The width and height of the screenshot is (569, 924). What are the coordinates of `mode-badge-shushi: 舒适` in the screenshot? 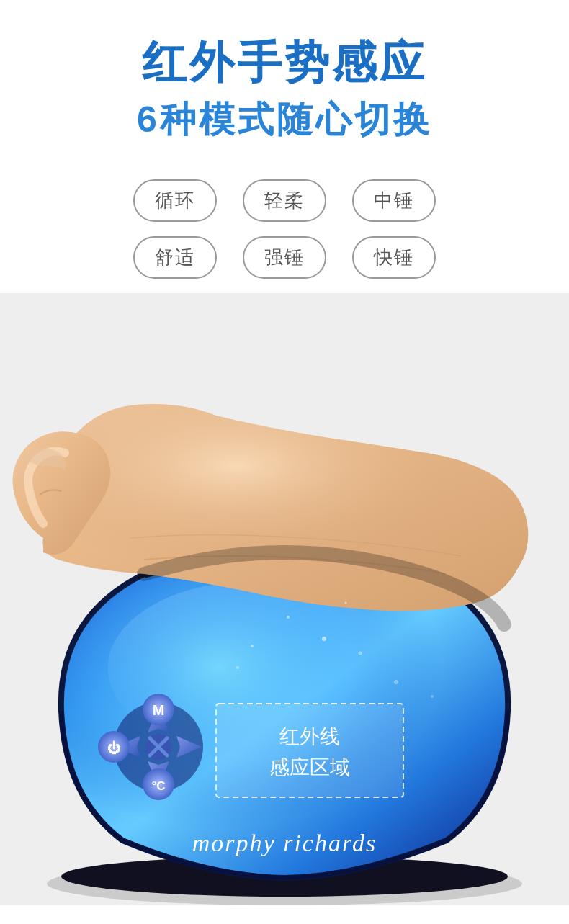 It's located at (175, 258).